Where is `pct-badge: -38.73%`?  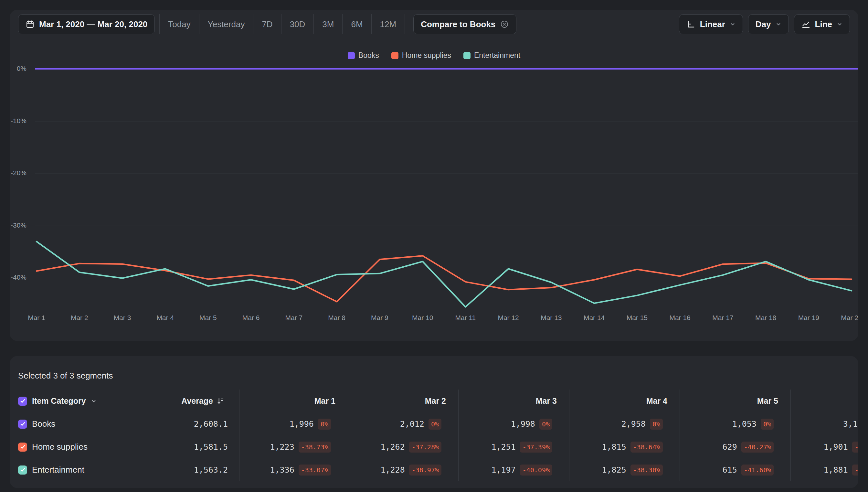
pct-badge: -38.73% is located at coordinates (315, 447).